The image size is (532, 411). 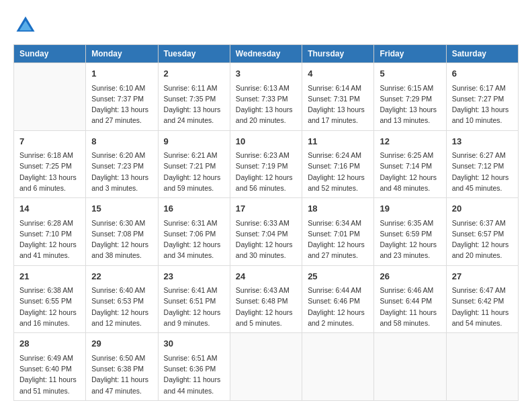 What do you see at coordinates (194, 209) in the screenshot?
I see `day-number: 16` at bounding box center [194, 209].